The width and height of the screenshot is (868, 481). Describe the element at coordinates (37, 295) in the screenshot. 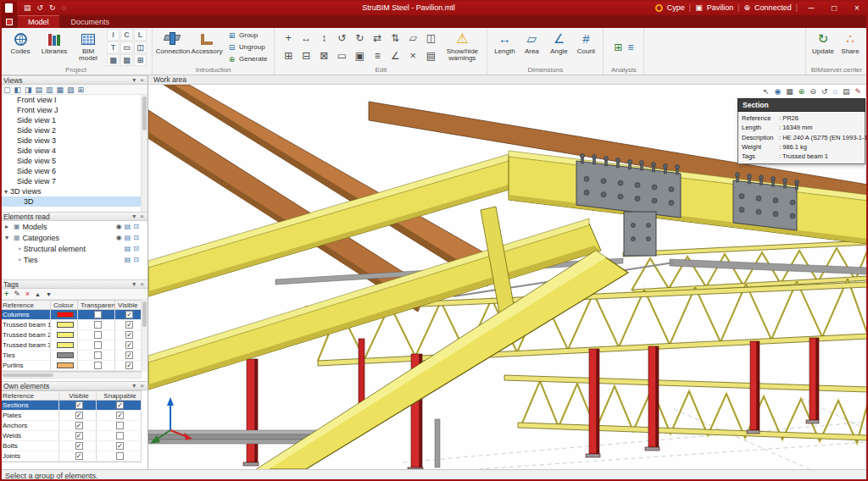

I see `move-up-icon: ▲` at that location.